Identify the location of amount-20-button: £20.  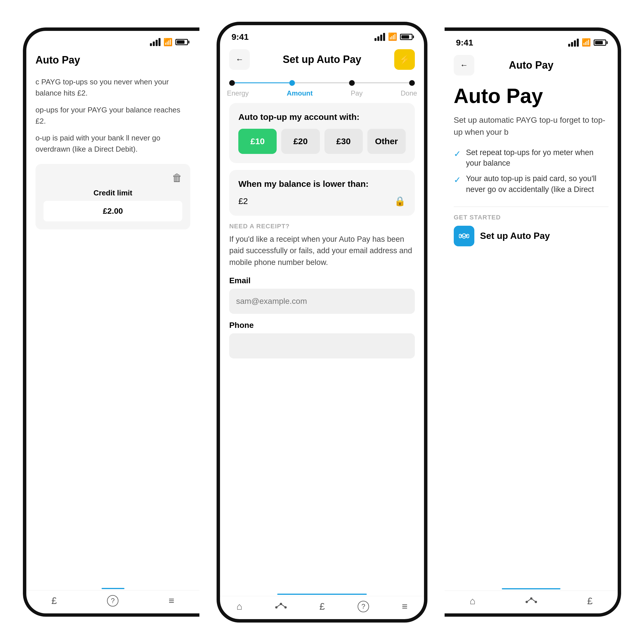
(301, 141).